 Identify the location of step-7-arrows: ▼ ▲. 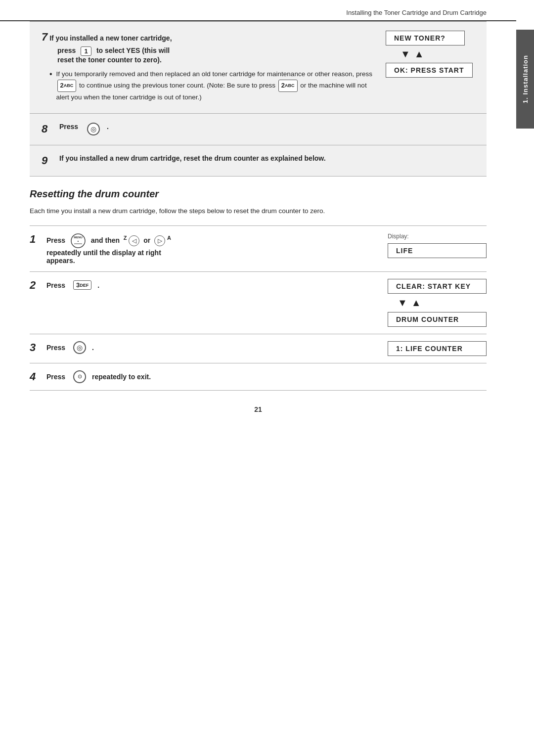
(405, 54).